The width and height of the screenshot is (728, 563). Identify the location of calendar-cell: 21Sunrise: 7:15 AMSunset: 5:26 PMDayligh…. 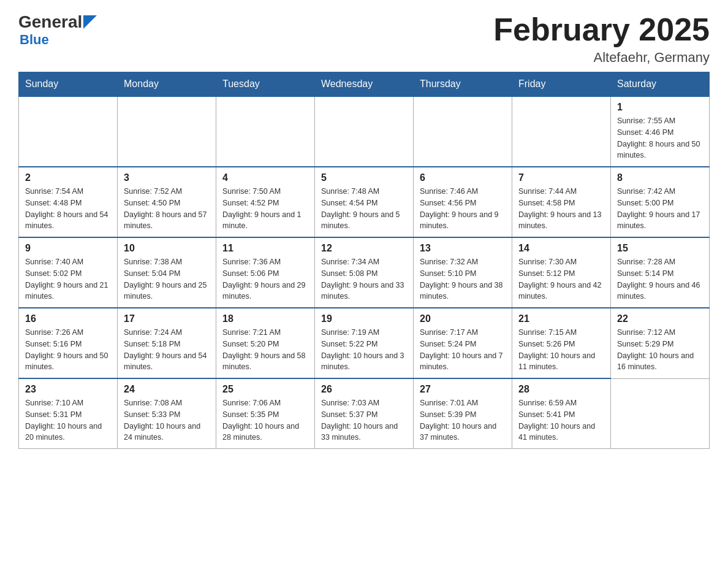
(561, 343).